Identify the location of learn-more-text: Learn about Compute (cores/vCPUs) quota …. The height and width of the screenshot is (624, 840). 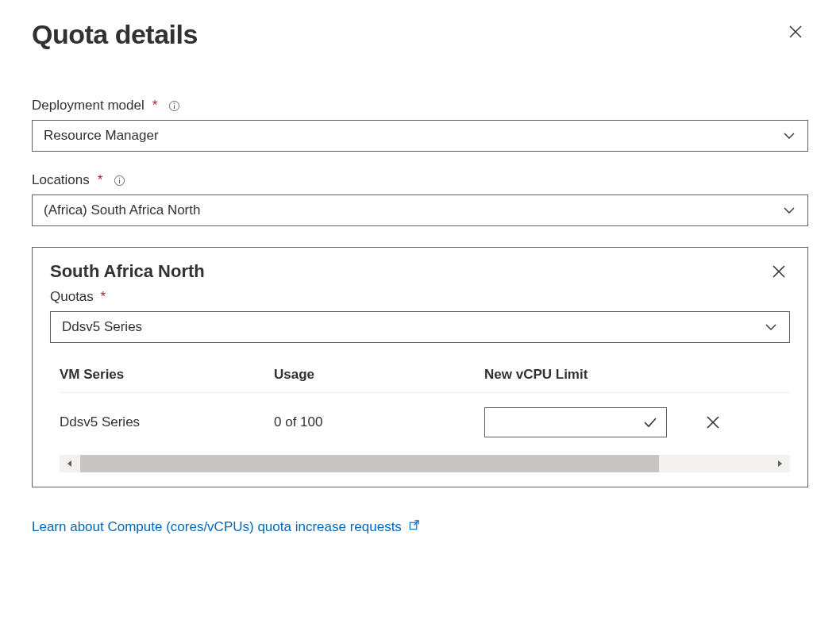
(217, 527).